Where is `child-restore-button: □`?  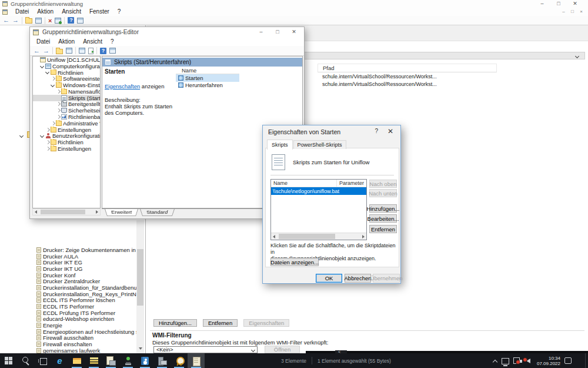
child-restore-button: □ is located at coordinates (573, 12).